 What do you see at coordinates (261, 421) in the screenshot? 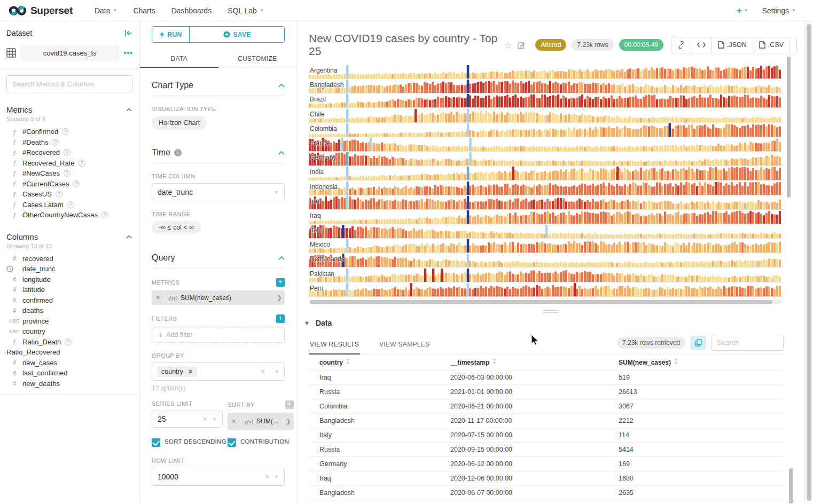
I see `sort-by-chip: ✕ ƒ(x)SUM(... ❯` at bounding box center [261, 421].